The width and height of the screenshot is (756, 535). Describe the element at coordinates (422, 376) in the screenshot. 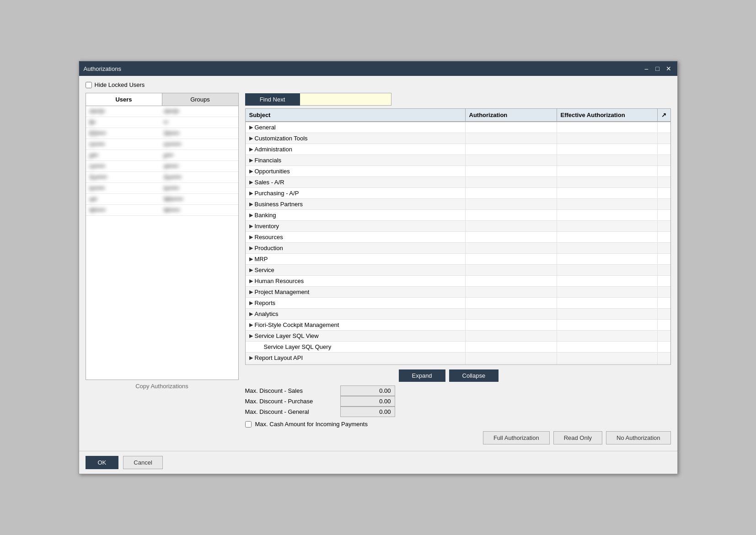

I see `expand-button: Expand` at that location.